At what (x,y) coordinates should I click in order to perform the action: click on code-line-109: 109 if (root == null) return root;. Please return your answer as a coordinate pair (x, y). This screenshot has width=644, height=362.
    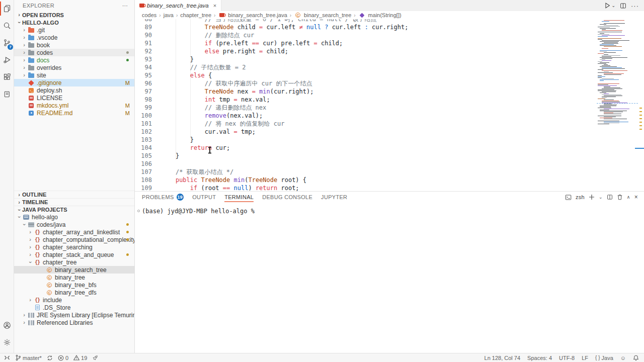
    Looking at the image, I should click on (389, 188).